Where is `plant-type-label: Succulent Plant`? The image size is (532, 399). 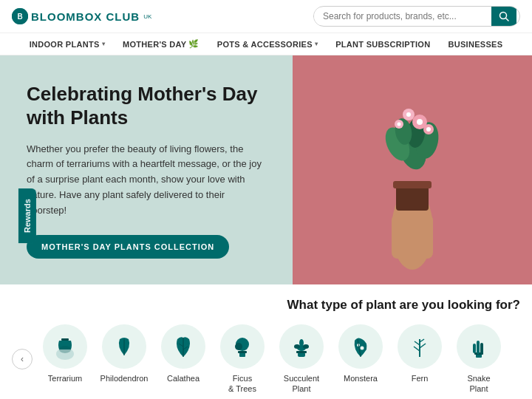 plant-type-label: Succulent Plant is located at coordinates (301, 384).